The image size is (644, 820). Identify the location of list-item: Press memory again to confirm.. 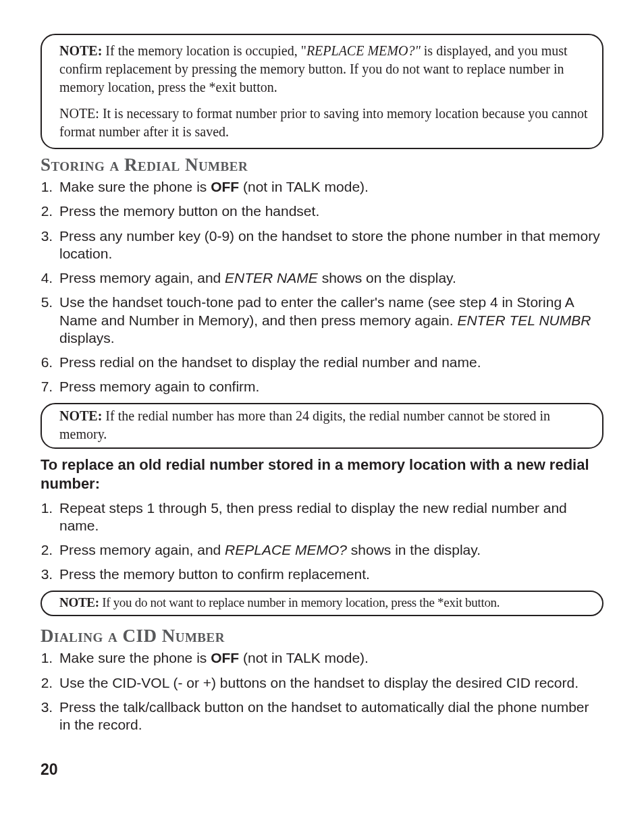
(330, 387).